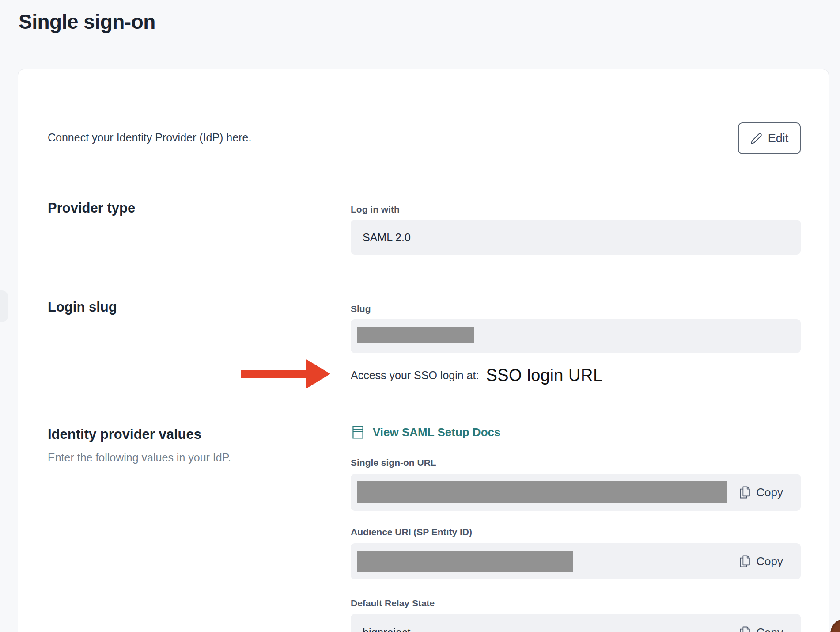 The height and width of the screenshot is (632, 840). What do you see at coordinates (274, 374) in the screenshot?
I see `red-arrow` at bounding box center [274, 374].